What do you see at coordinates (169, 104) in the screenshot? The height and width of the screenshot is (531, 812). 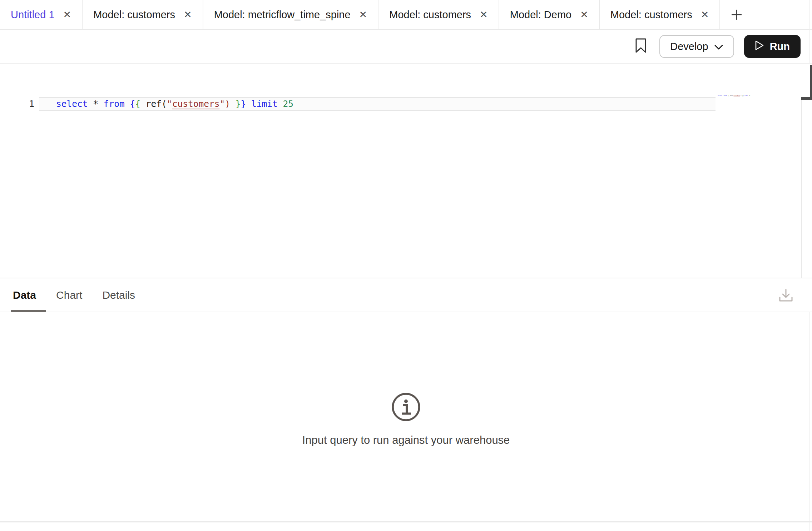 I see `code-token: "` at bounding box center [169, 104].